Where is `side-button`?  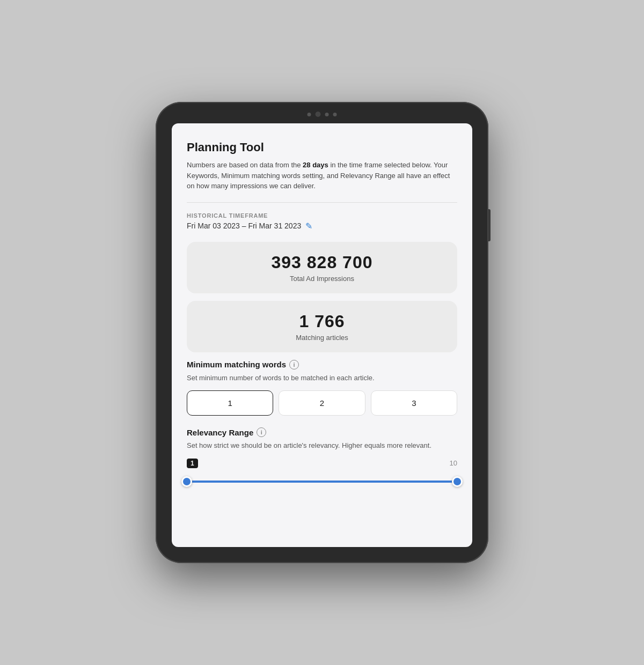 side-button is located at coordinates (489, 225).